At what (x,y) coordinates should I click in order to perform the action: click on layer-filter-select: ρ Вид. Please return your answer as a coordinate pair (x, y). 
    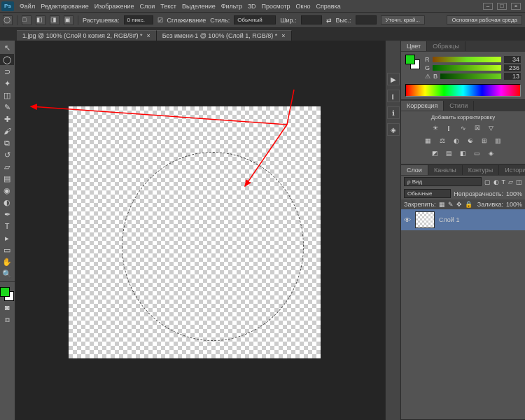
    Looking at the image, I should click on (442, 182).